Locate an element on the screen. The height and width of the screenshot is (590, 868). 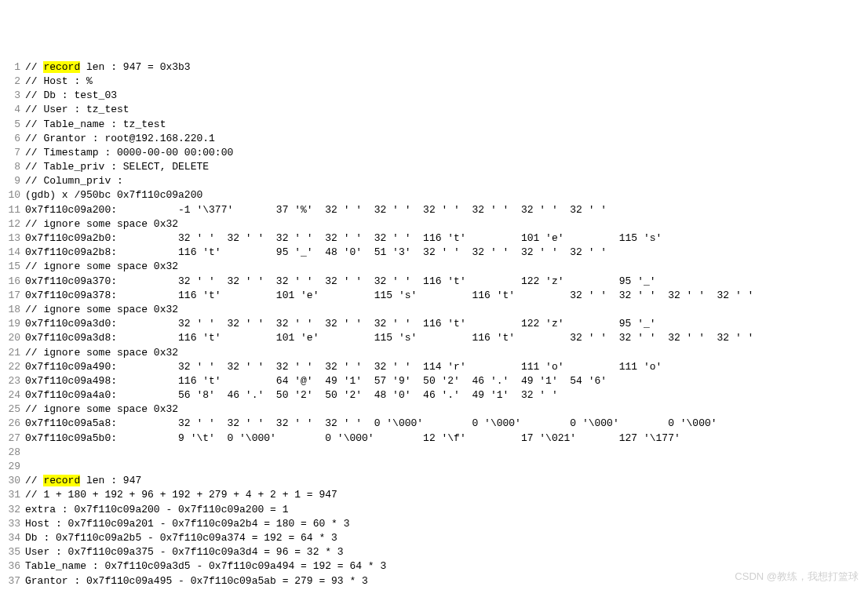
code-line: 7// Timestamp : 0000-00-00 00:00:00 is located at coordinates (434, 153).